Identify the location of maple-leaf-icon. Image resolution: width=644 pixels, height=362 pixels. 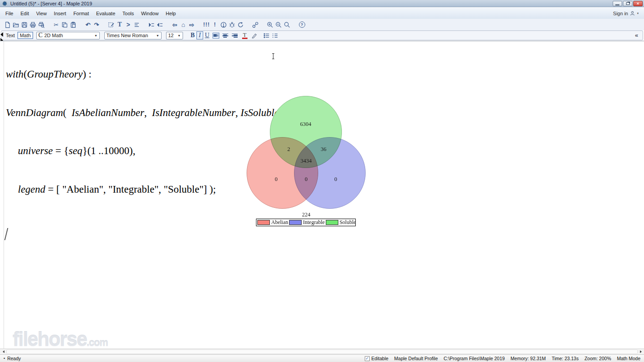
(4, 4).